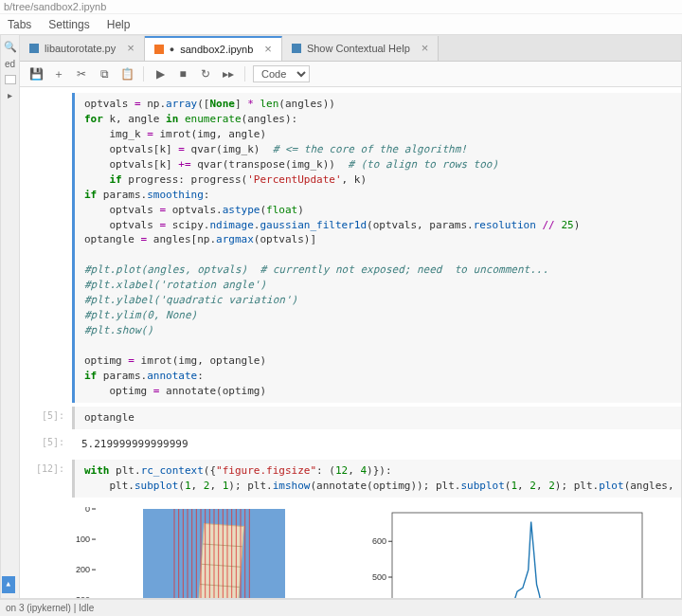 This screenshot has width=682, height=616. What do you see at coordinates (503, 553) in the screenshot?
I see `subplot-line: 200300400500600−40−2002040` at bounding box center [503, 553].